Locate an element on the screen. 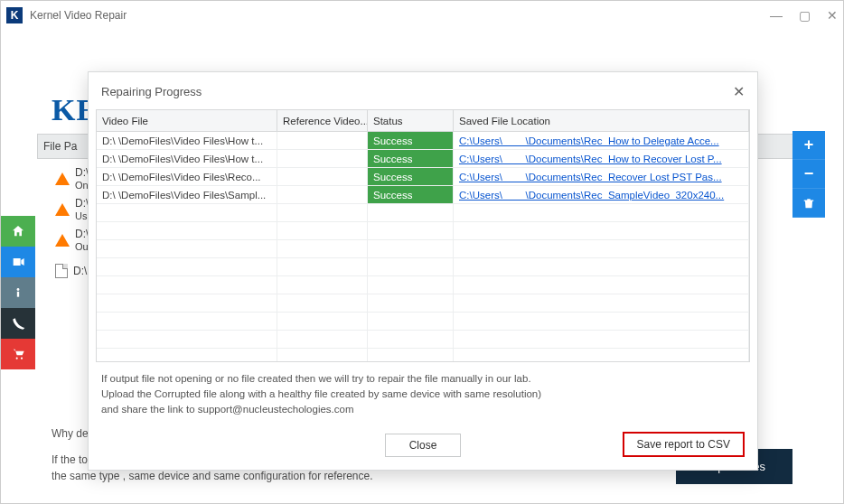 This screenshot has height=504, width=844. col-status: Status is located at coordinates (410, 121).